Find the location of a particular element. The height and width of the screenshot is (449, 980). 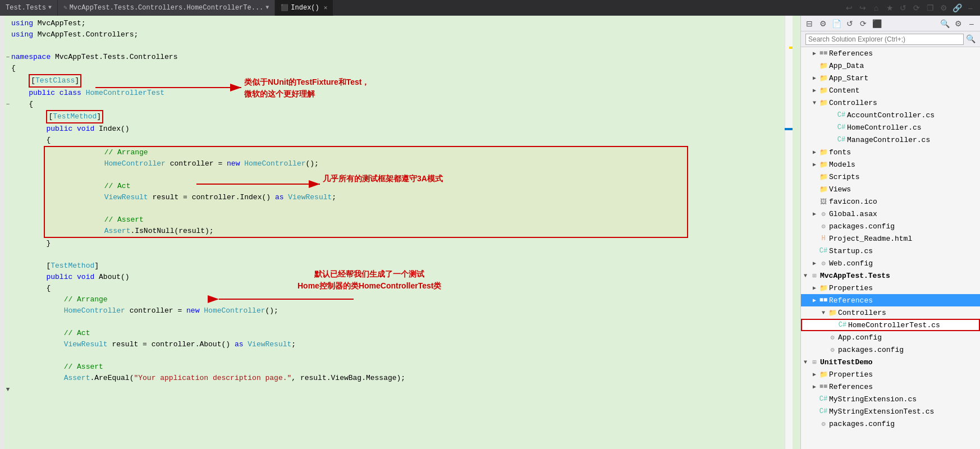

tree-item-app-config: ⚙ App.config is located at coordinates (890, 337).